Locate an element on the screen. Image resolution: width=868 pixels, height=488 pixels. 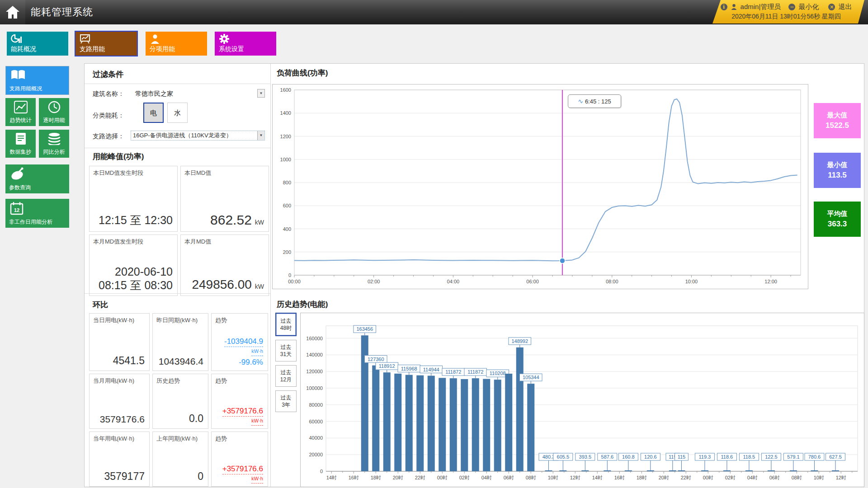
info-icon: i is located at coordinates (724, 7).